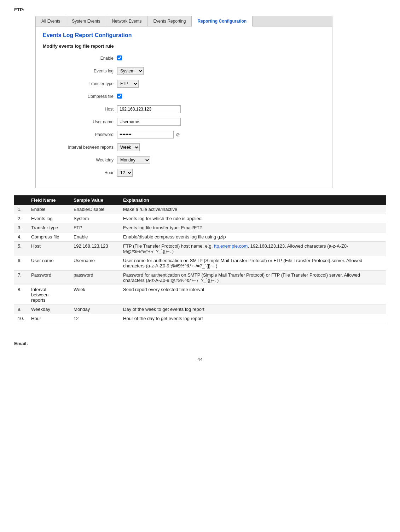  What do you see at coordinates (253, 219) in the screenshot?
I see `cell-explanation: Events log for which the rule is applied` at bounding box center [253, 219].